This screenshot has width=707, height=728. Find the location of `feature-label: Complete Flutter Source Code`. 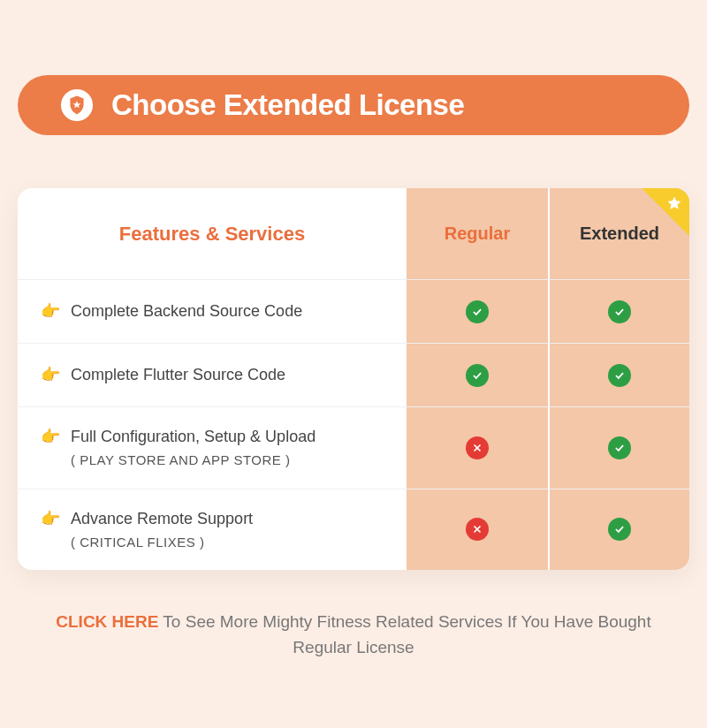

feature-label: Complete Flutter Source Code is located at coordinates (179, 375).